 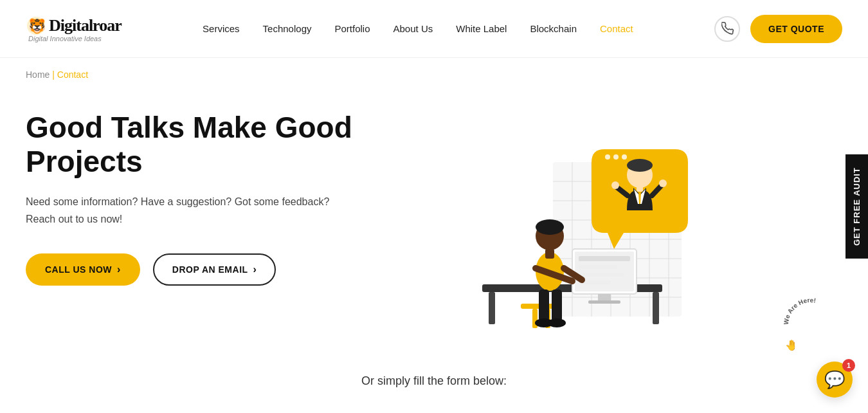 I want to click on audit-banner: GET FREE AUDIT, so click(x=856, y=206).